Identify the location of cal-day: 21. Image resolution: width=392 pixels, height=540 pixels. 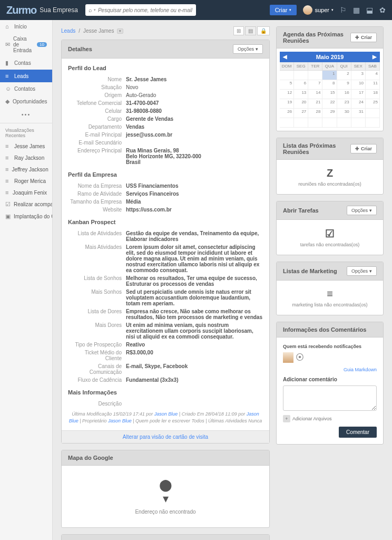
(315, 104).